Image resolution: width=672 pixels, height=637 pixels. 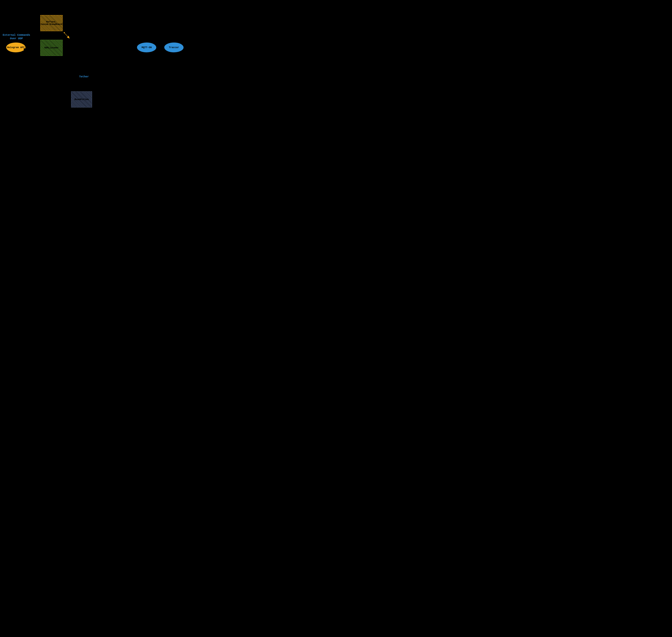 What do you see at coordinates (174, 48) in the screenshot?
I see `node-traccar-label: Traccar` at bounding box center [174, 48].